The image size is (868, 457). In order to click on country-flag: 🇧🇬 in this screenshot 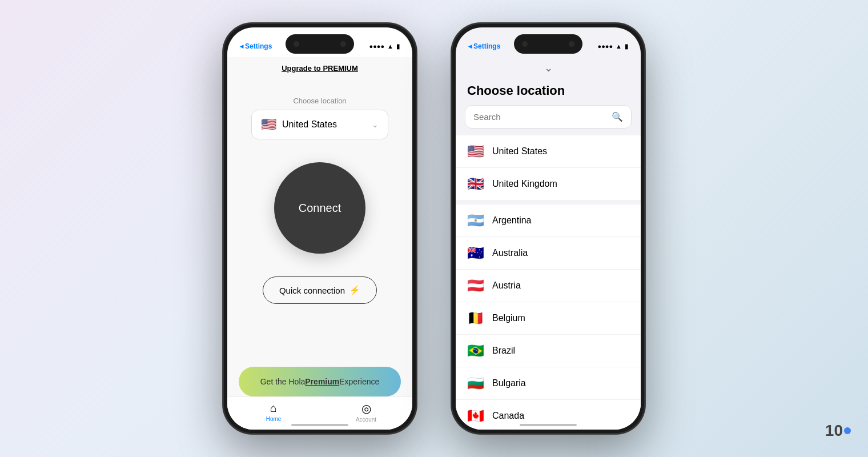, I will do `click(476, 383)`.